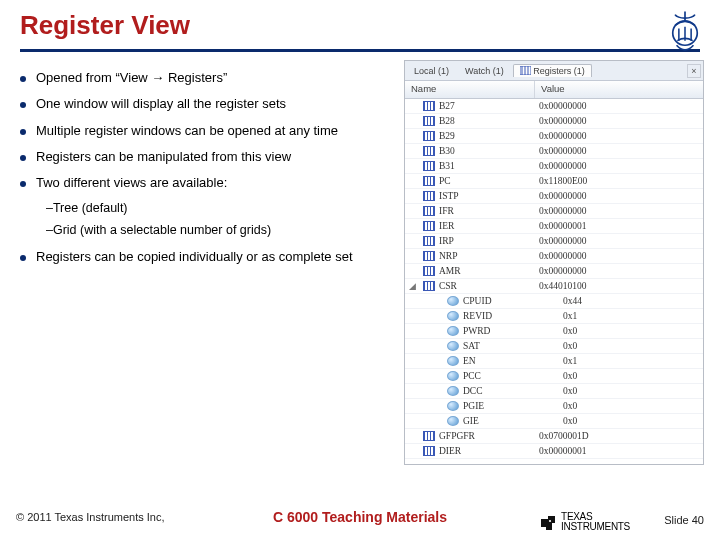  What do you see at coordinates (489, 226) in the screenshot?
I see `reg-name: IER` at bounding box center [489, 226].